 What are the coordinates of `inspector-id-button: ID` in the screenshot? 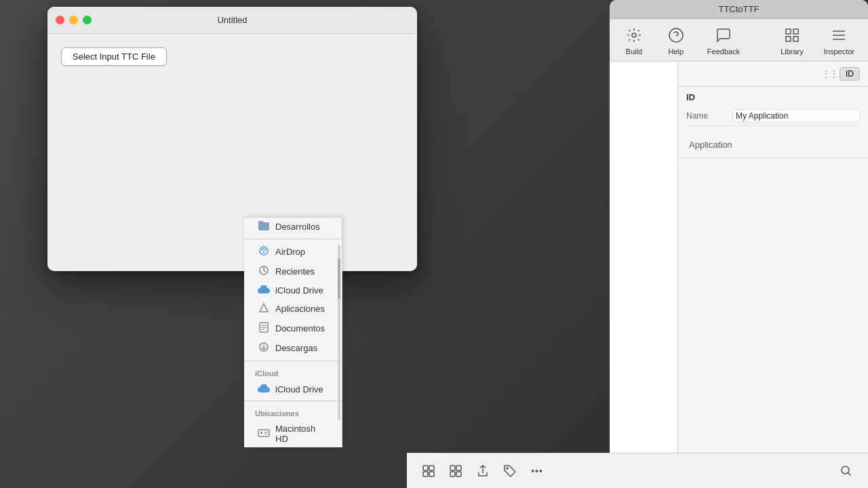 It's located at (850, 74).